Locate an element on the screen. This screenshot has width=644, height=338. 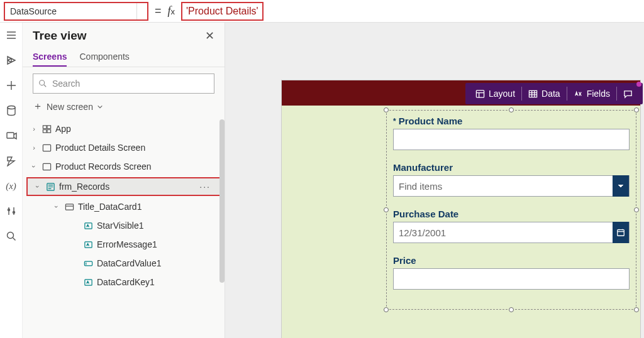
tree-item-label: Product Records Screen is located at coordinates (103, 166).